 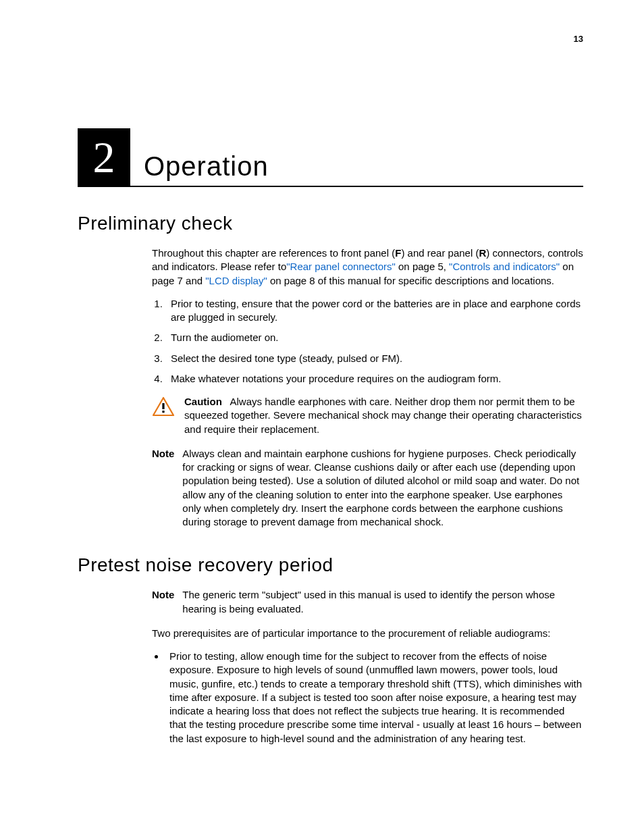 I want to click on chapter-heading: 2 Operation, so click(x=331, y=158).